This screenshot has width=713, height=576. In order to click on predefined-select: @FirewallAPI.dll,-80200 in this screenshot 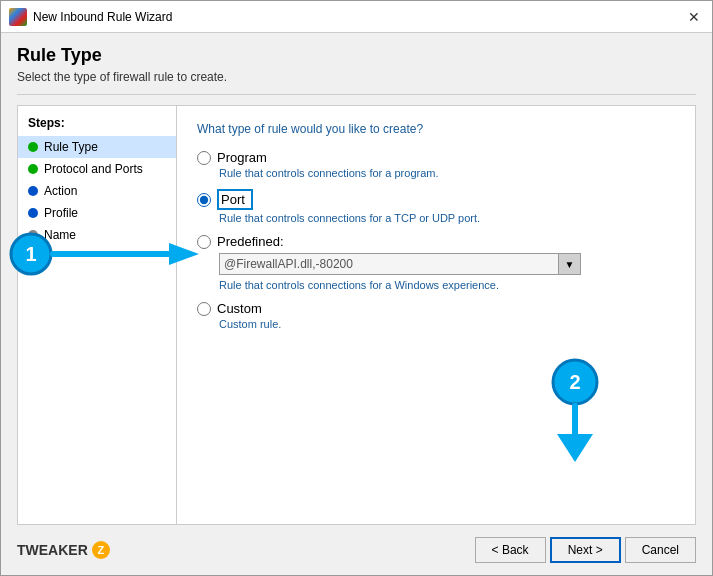, I will do `click(389, 264)`.